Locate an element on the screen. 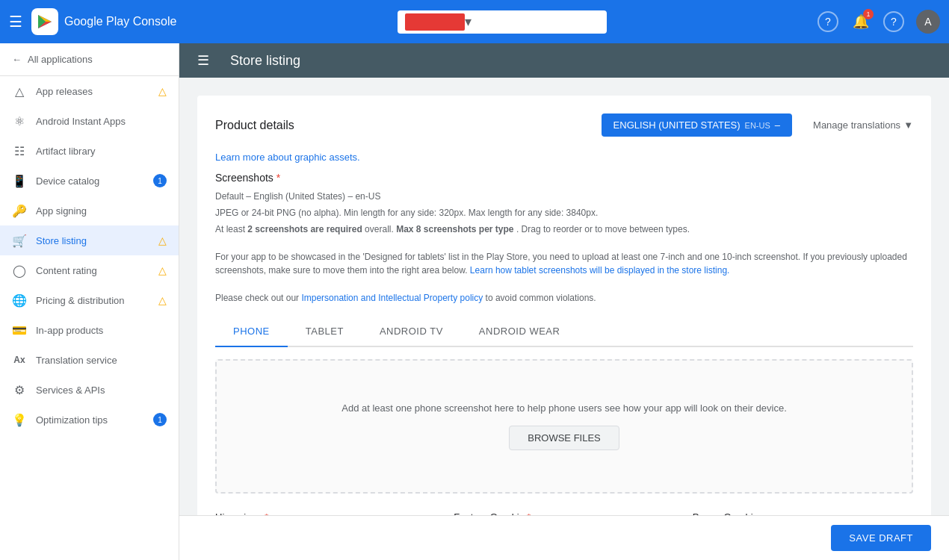  device-catalog-badge: 1 is located at coordinates (160, 181).